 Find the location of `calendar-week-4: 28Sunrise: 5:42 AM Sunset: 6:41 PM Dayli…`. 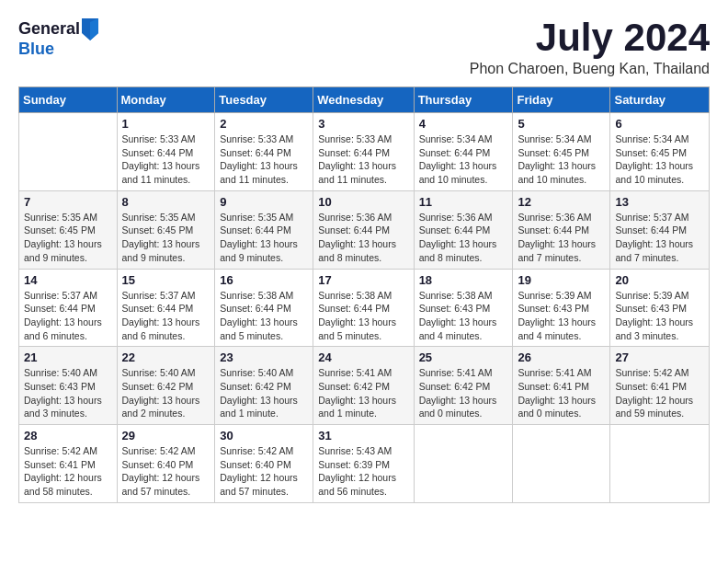

calendar-week-4: 28Sunrise: 5:42 AM Sunset: 6:41 PM Dayli… is located at coordinates (364, 464).